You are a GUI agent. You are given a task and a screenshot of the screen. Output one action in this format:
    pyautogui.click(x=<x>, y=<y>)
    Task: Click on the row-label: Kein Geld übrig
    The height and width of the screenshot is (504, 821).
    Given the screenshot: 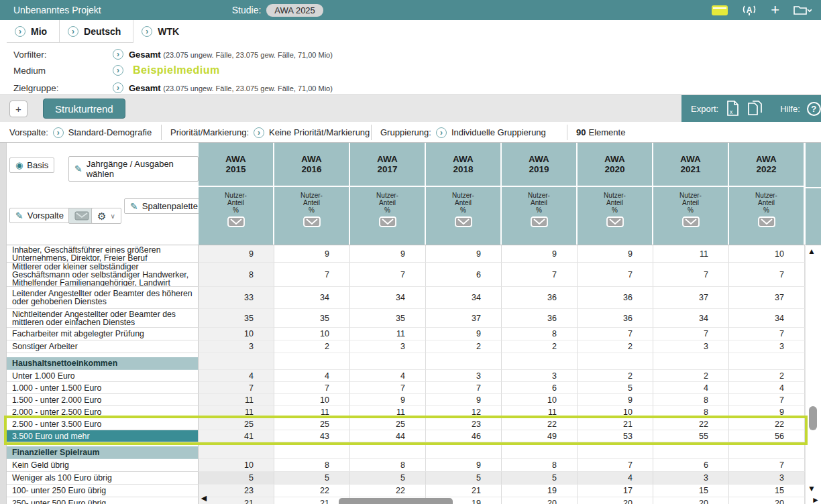 What is the action you would take?
    pyautogui.click(x=103, y=465)
    